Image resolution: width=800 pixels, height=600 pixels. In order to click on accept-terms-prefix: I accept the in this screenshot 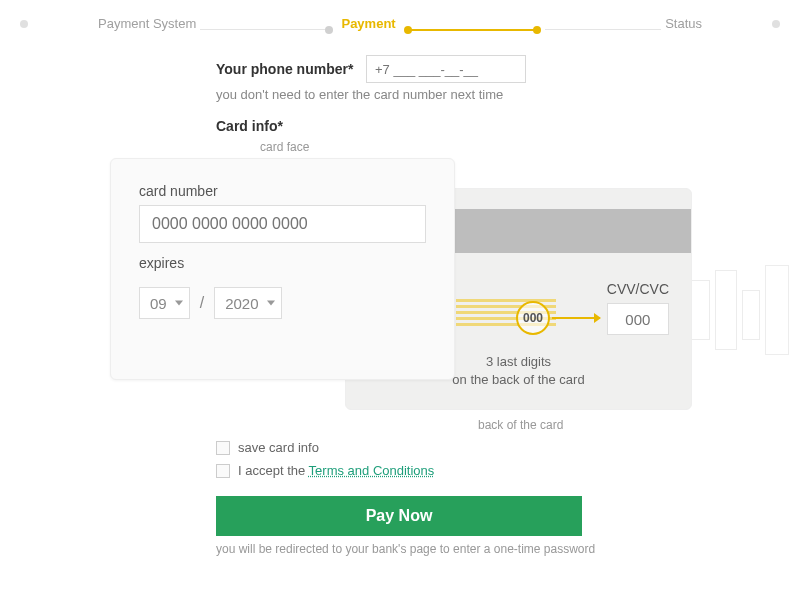, I will do `click(274, 470)`.